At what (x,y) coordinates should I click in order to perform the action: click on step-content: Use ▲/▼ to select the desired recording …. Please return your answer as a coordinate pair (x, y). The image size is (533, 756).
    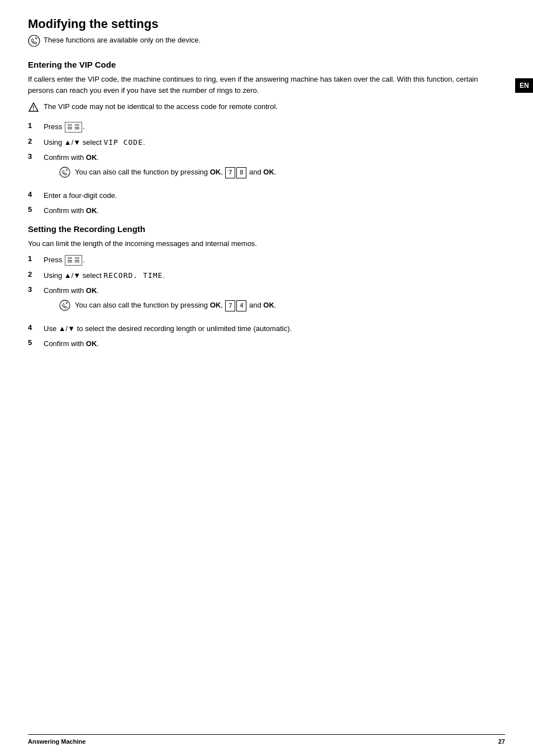
    Looking at the image, I should click on (274, 329).